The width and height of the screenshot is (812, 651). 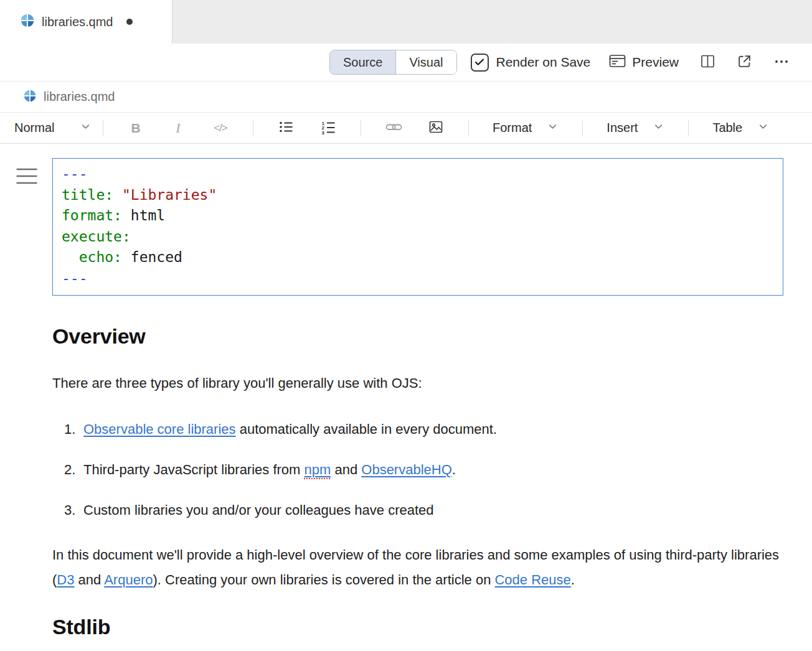 What do you see at coordinates (65, 580) in the screenshot?
I see `link-d3: D3` at bounding box center [65, 580].